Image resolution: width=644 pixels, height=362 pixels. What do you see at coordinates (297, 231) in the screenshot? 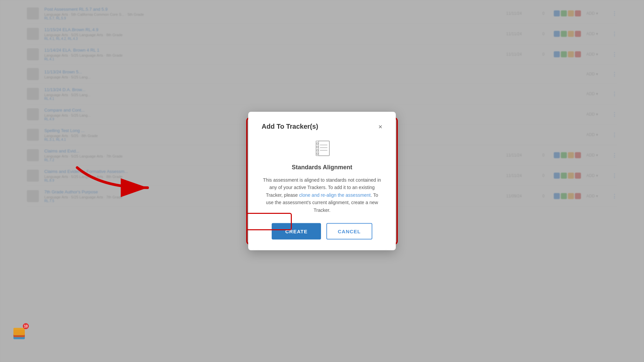
I see `create-button: CREATE` at bounding box center [297, 231].